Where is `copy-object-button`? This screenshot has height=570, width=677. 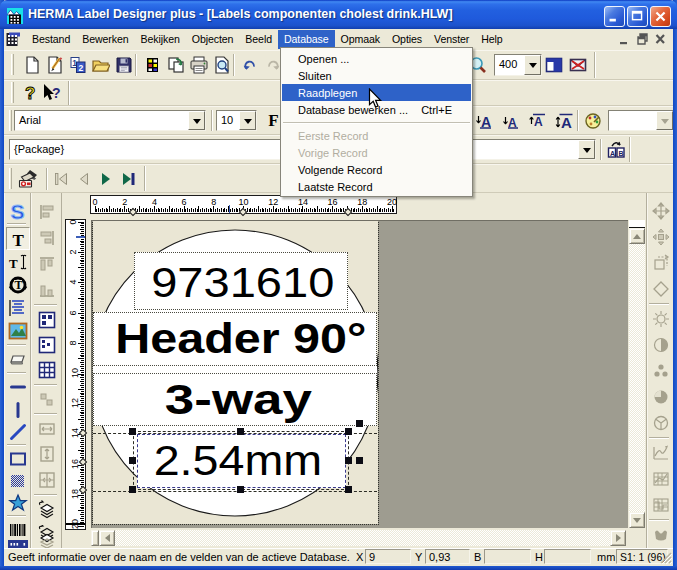 copy-object-button is located at coordinates (176, 64).